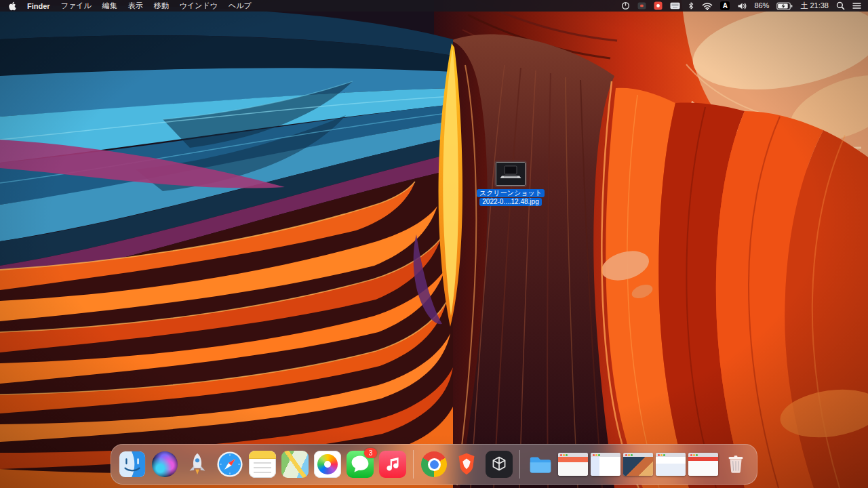 The width and height of the screenshot is (868, 488). Describe the element at coordinates (762, 5) in the screenshot. I see `battery-percent: 86%` at that location.